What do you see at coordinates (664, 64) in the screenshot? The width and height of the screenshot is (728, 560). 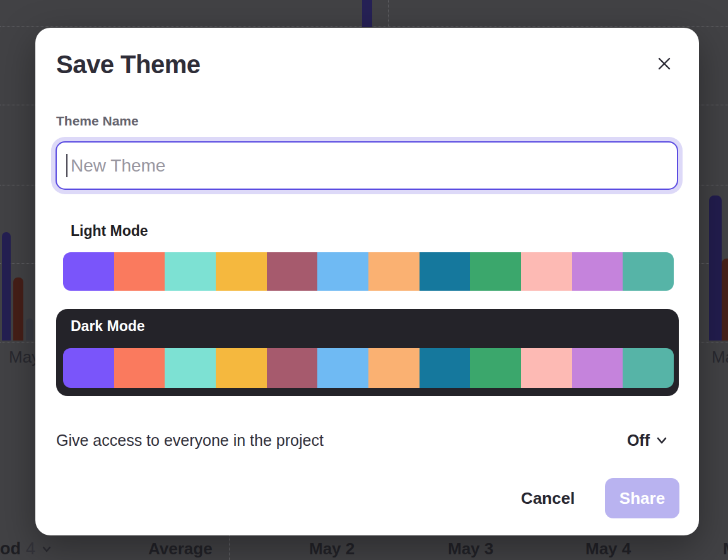 I see `close-icon` at bounding box center [664, 64].